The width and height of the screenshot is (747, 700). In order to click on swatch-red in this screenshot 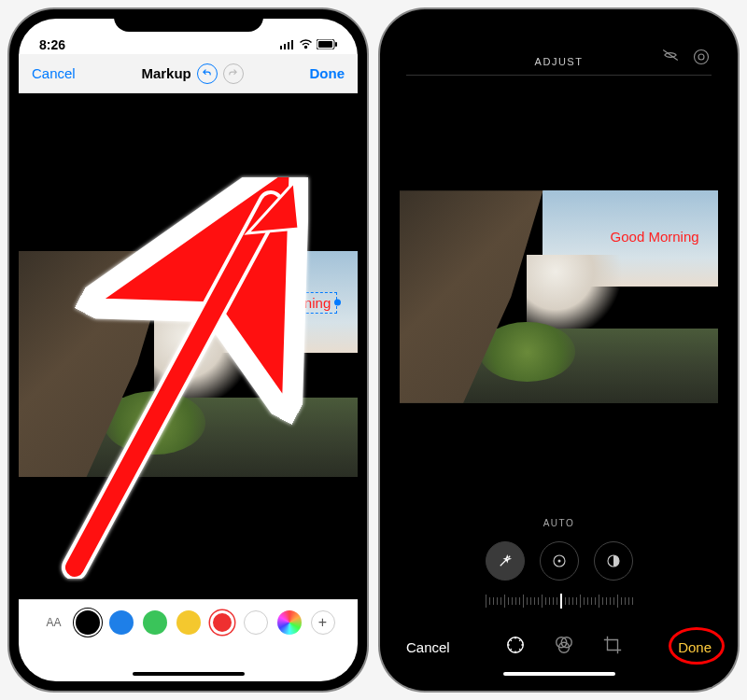, I will do `click(222, 623)`.